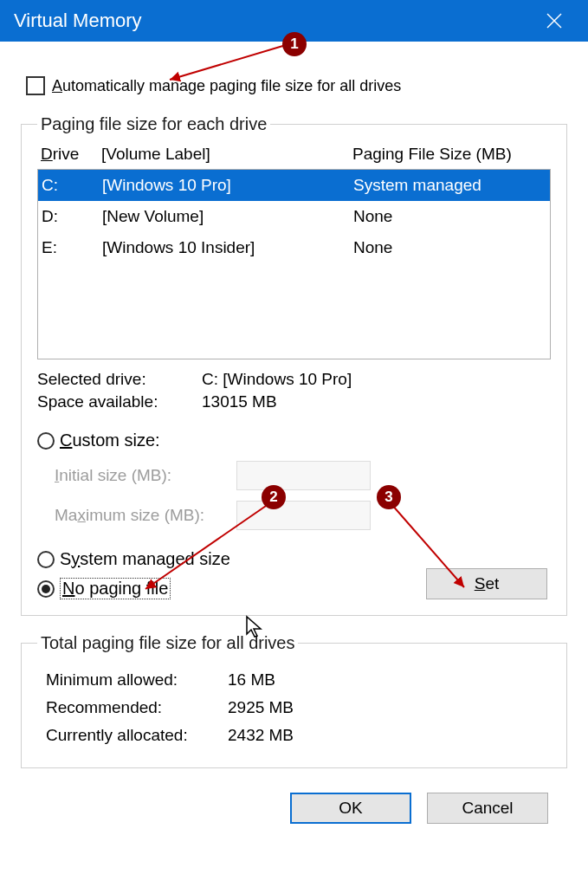 The image size is (588, 887). I want to click on checkbox-box-icon, so click(36, 86).